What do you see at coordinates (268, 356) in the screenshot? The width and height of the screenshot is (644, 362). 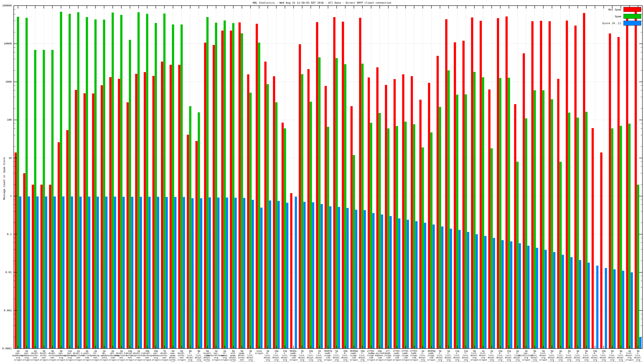 I see `x-category-label: 3@0.list.dnswl.orgorigin` at bounding box center [268, 356].